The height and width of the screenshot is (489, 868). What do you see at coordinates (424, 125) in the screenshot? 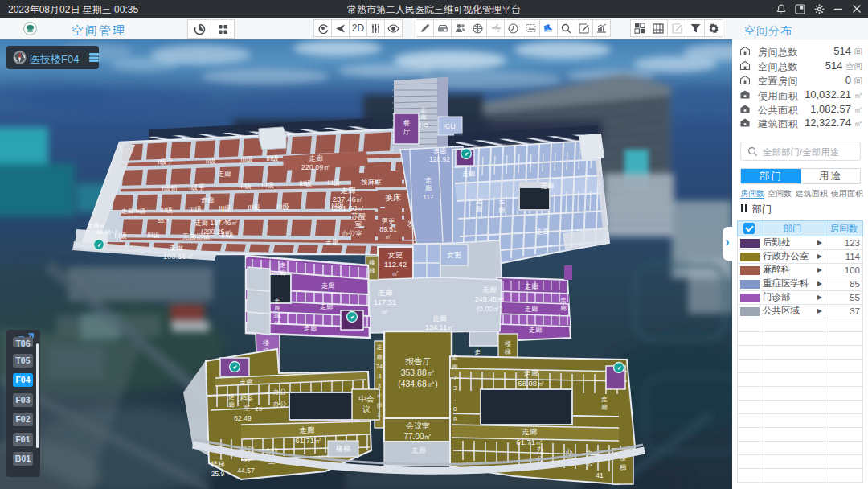
I see `svg-text: 145` at bounding box center [424, 125].